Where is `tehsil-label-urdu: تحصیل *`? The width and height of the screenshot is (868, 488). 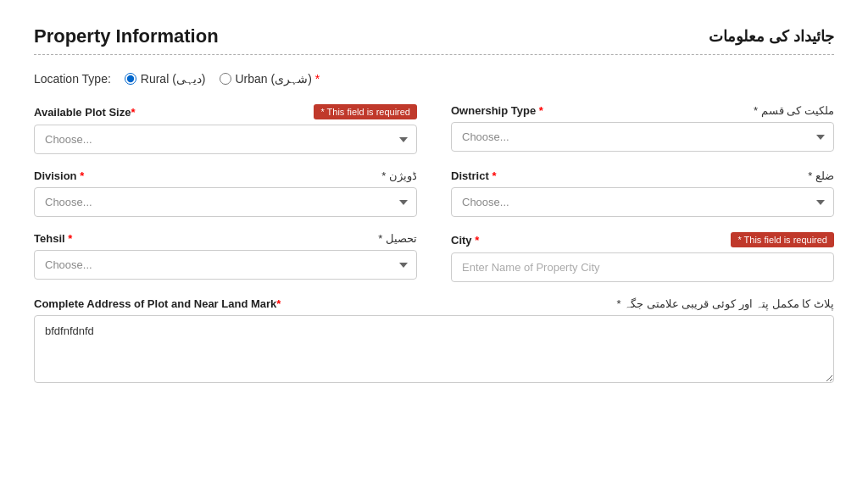
tehsil-label-urdu: تحصیل * is located at coordinates (398, 239).